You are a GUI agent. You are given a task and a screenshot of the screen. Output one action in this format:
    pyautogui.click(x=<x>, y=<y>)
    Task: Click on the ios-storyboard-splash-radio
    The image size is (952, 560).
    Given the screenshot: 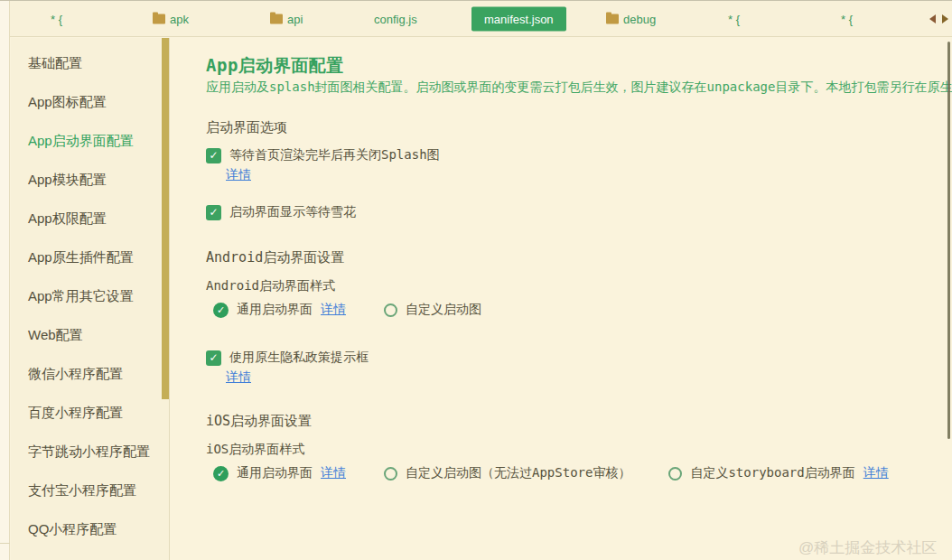 What is the action you would take?
    pyautogui.click(x=676, y=473)
    